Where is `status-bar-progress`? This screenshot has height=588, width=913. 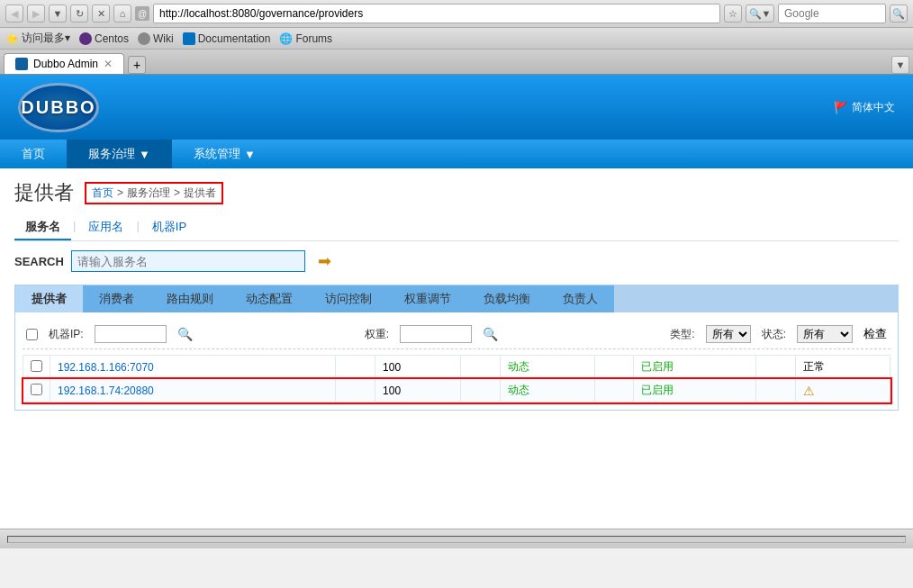
status-bar-progress is located at coordinates (456, 539).